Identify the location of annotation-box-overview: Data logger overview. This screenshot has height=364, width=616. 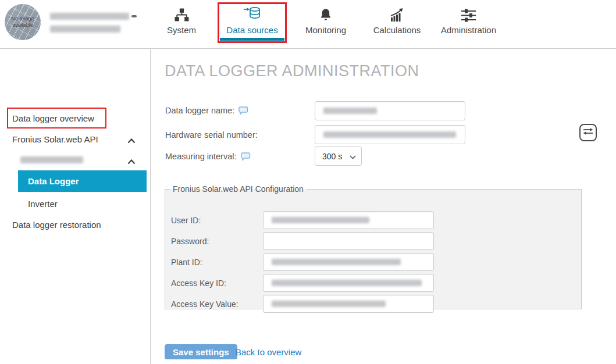
(57, 118).